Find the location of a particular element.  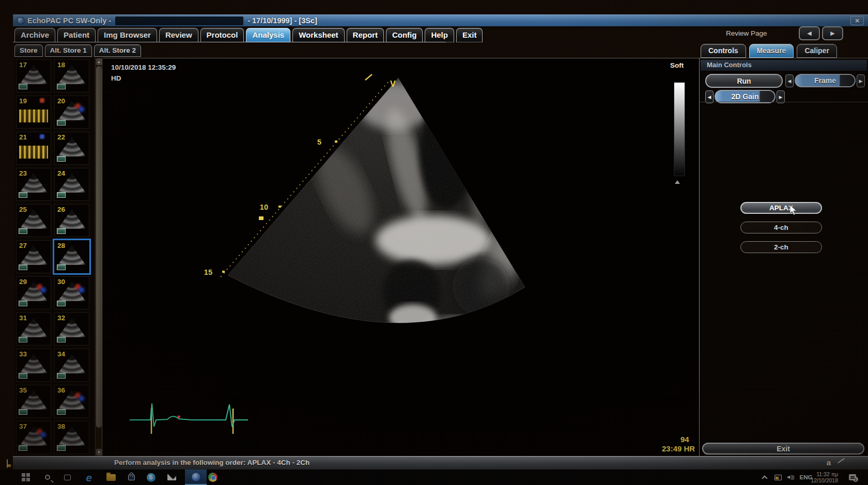

thumbnail-number: 36 is located at coordinates (61, 390).